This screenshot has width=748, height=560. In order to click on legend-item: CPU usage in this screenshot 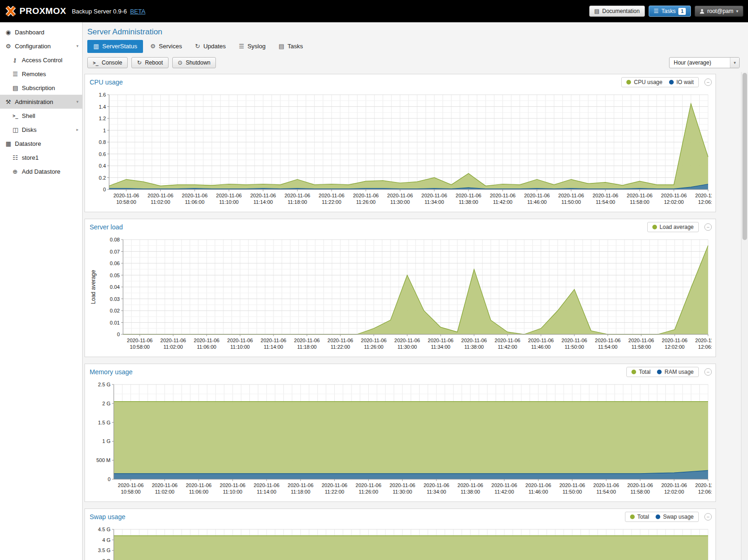, I will do `click(644, 82)`.